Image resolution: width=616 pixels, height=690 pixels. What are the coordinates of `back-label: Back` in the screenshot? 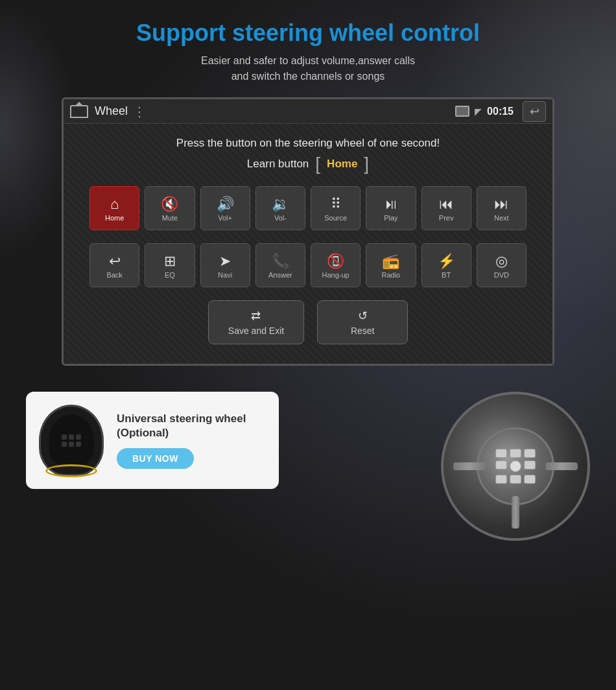 It's located at (114, 275).